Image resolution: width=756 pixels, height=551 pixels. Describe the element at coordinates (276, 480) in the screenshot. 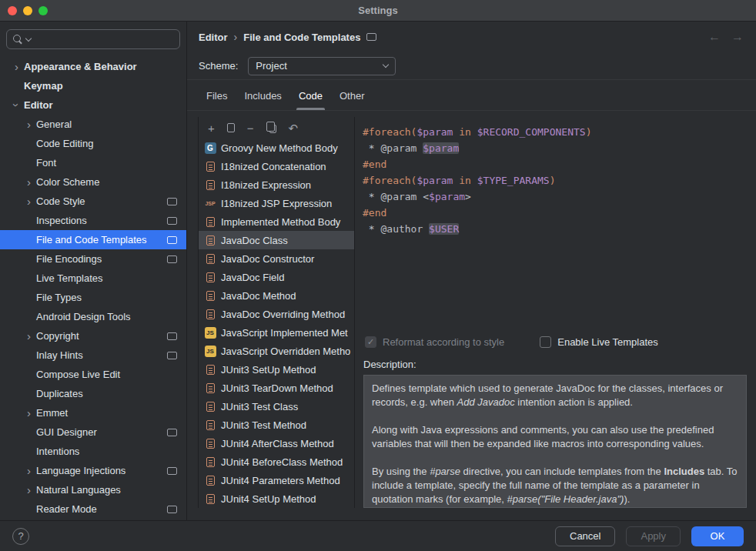

I see `template-item-junit4-parameters-method: JUnit4 Parameters Method` at that location.